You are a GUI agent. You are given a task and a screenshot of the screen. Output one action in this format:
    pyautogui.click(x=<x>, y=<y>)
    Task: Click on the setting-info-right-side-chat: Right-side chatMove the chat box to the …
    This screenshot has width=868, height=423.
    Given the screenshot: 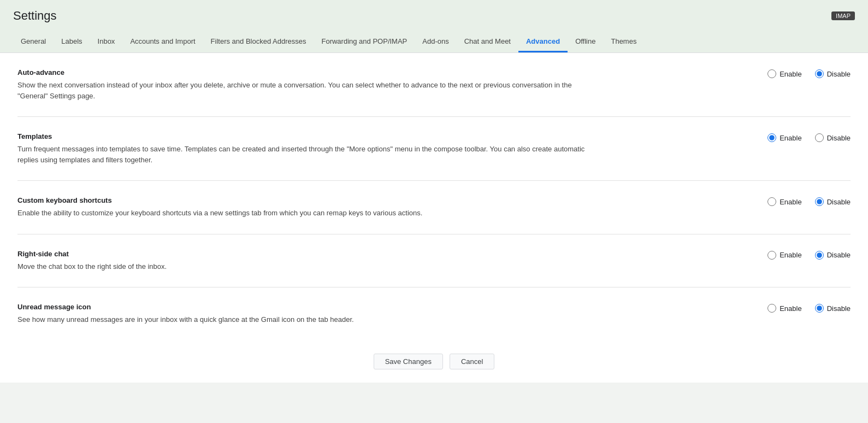 What is the action you would take?
    pyautogui.click(x=318, y=261)
    